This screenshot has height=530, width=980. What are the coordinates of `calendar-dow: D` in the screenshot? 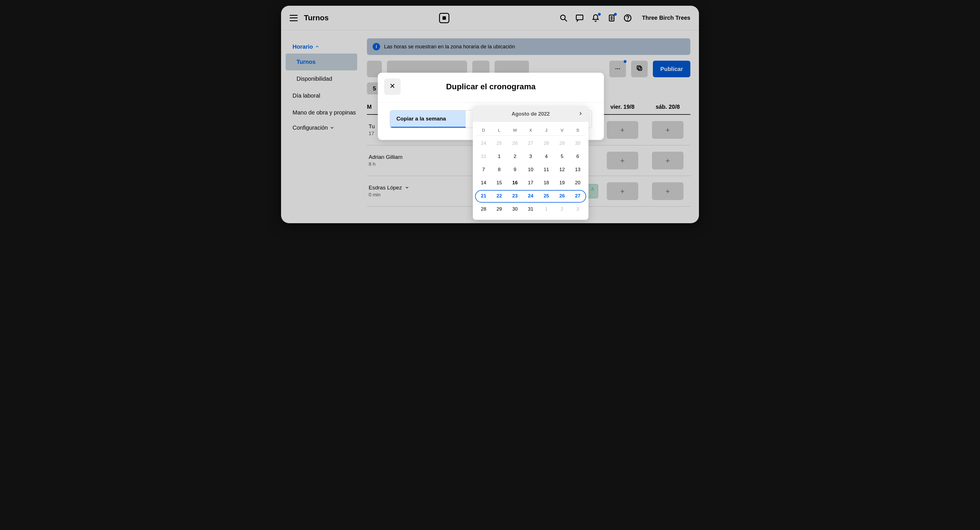 It's located at (484, 130).